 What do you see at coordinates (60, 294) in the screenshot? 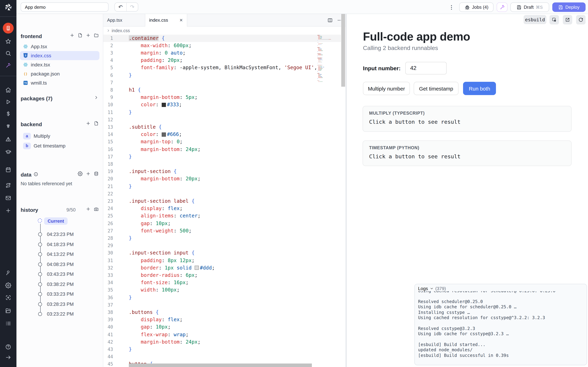
I see `history-timestamp: 03:33:23 PM` at bounding box center [60, 294].